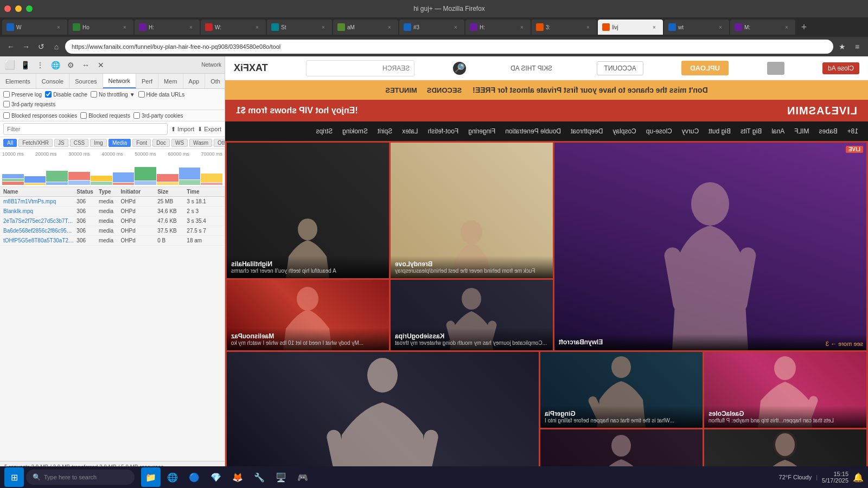 The width and height of the screenshot is (868, 488). I want to click on filter-wasm: Wasm, so click(201, 143).